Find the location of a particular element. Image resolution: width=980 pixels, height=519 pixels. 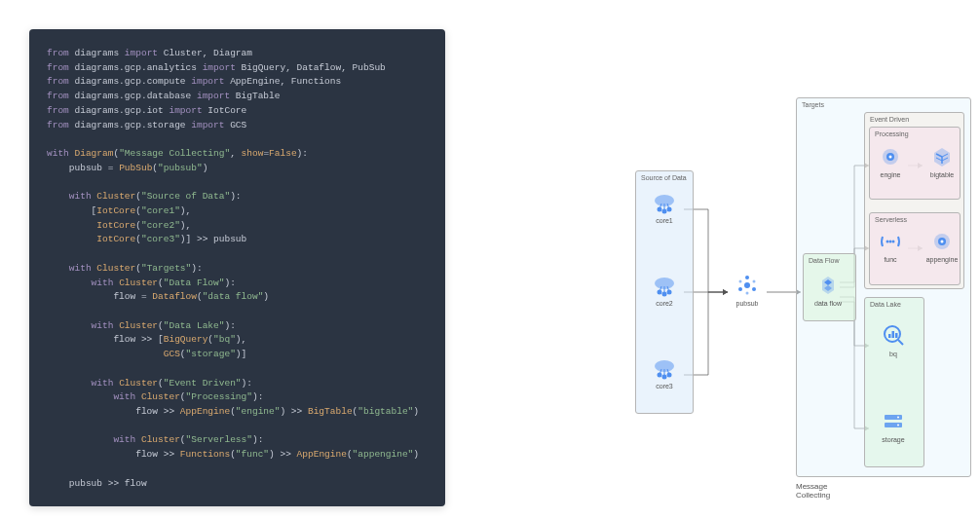

cluster-label: Serverless is located at coordinates (890, 220).